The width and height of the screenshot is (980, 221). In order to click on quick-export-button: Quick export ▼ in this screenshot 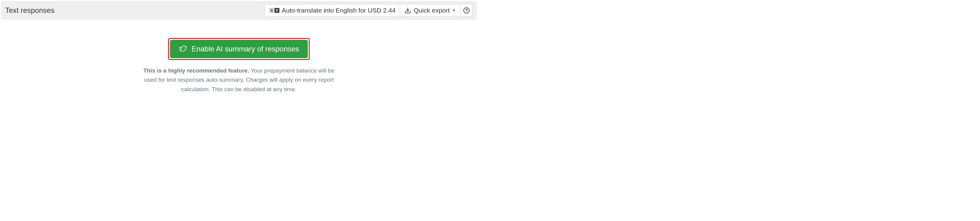, I will do `click(430, 10)`.